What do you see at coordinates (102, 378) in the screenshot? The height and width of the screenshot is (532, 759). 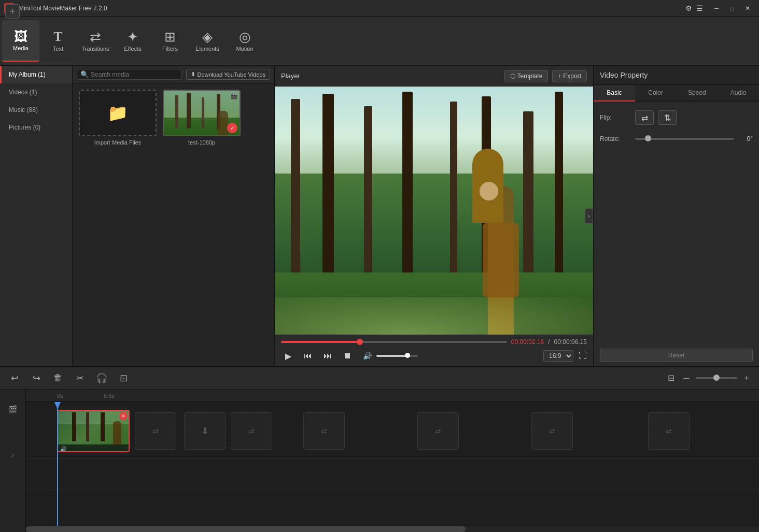 I see `audio-detach-button: 🎧` at bounding box center [102, 378].